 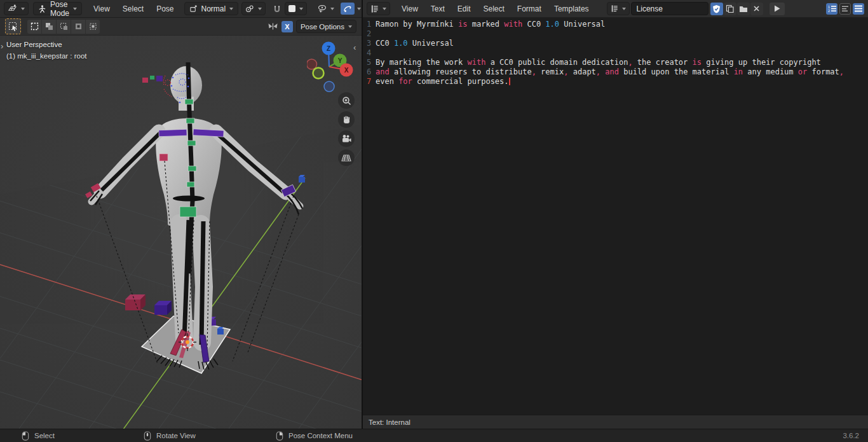 I want to click on camera-view-button, so click(x=346, y=139).